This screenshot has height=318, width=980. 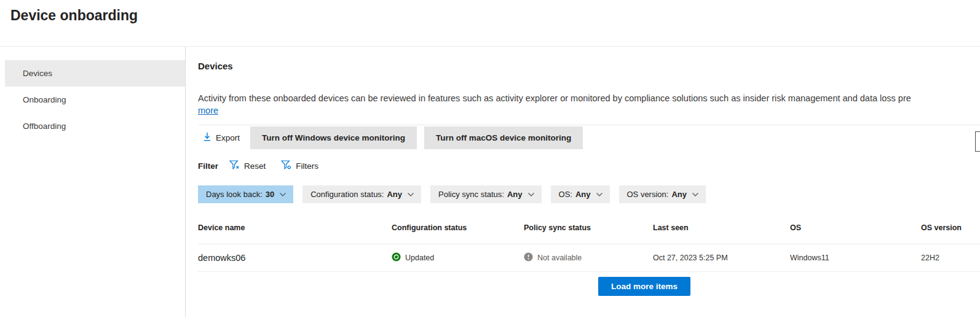 What do you see at coordinates (504, 138) in the screenshot?
I see `turn-off-macos-monitoring-button: Turn off macOS device monitoring` at bounding box center [504, 138].